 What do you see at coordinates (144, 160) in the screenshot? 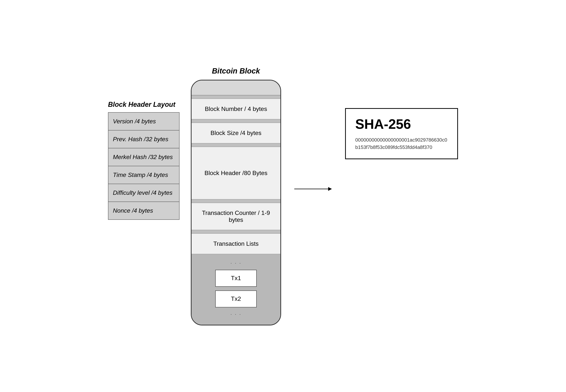
I see `left-panel: Block Header Layout Version /4 bytes Pre…` at bounding box center [144, 160].